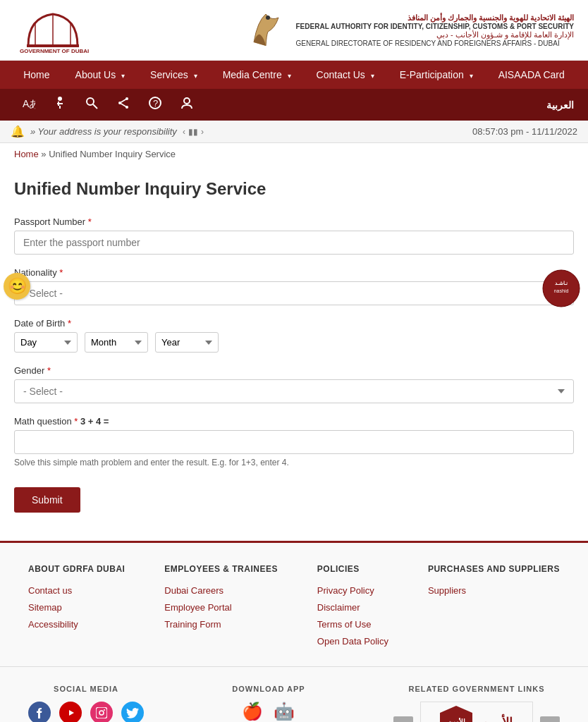 This screenshot has width=588, height=722. What do you see at coordinates (187, 343) in the screenshot?
I see `dob-year-select: Year` at bounding box center [187, 343].